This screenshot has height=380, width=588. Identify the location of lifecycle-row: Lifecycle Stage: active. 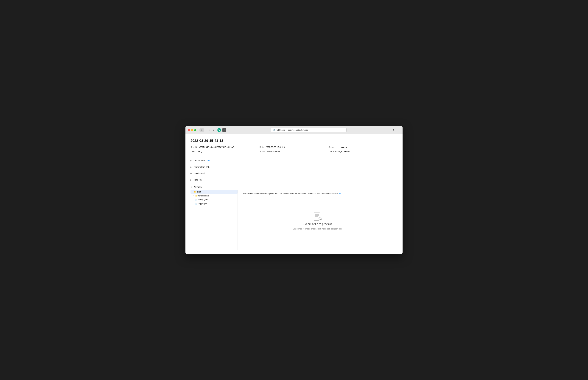
(363, 152).